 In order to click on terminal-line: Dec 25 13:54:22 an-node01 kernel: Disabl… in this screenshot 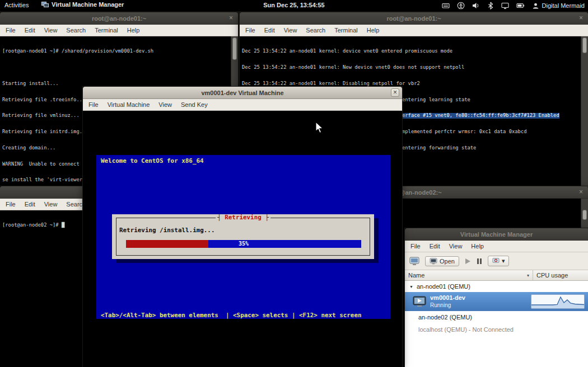, I will do `click(414, 84)`.